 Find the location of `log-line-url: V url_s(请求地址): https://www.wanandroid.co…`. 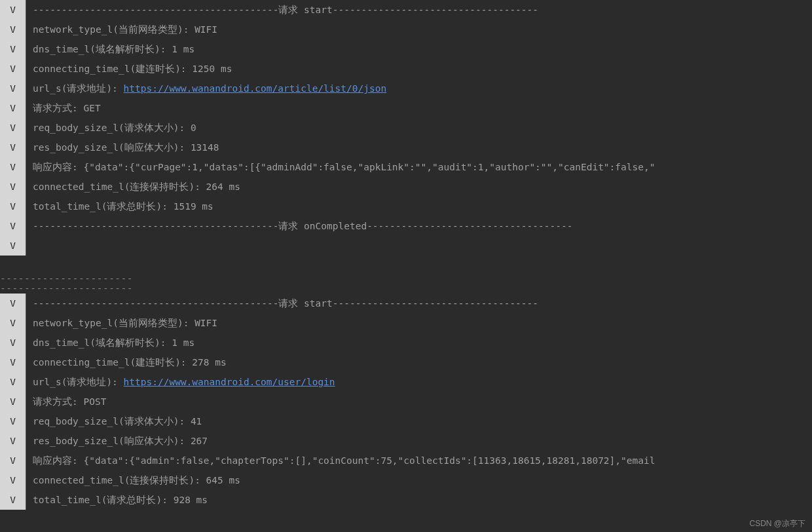

log-line-url: V url_s(请求地址): https://www.wanandroid.co… is located at coordinates (406, 88).